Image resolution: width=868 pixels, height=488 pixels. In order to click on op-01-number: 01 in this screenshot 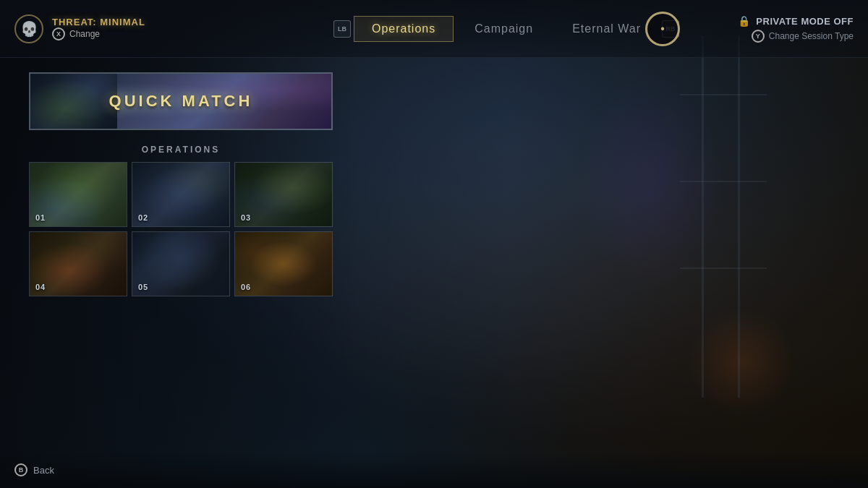, I will do `click(41, 218)`.